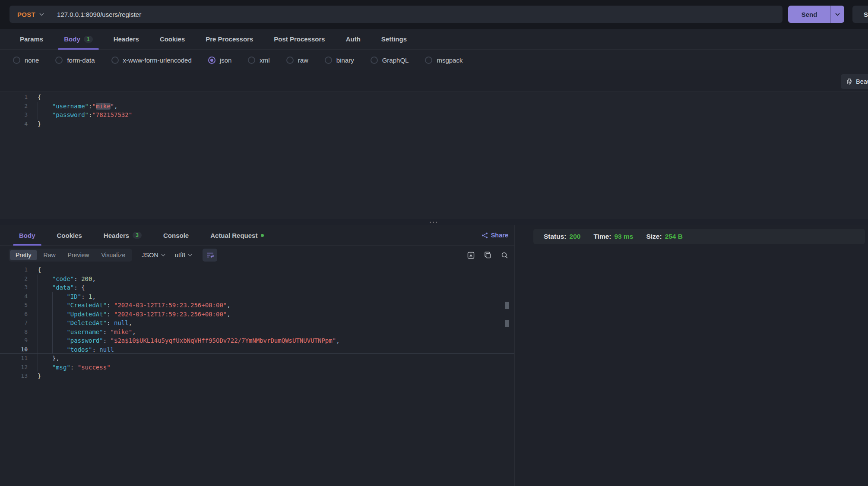 This screenshot has width=868, height=486. Describe the element at coordinates (32, 39) in the screenshot. I see `tab-params: Params` at that location.